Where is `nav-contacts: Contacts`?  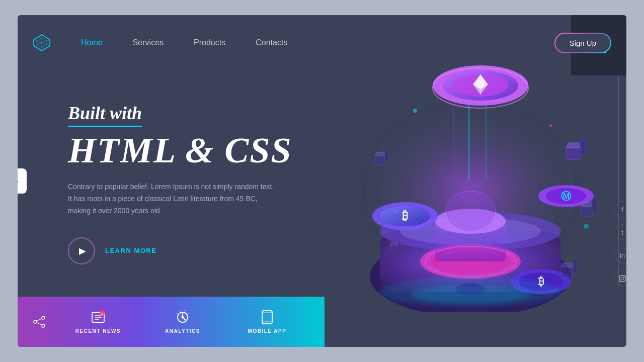
nav-contacts: Contacts is located at coordinates (272, 43).